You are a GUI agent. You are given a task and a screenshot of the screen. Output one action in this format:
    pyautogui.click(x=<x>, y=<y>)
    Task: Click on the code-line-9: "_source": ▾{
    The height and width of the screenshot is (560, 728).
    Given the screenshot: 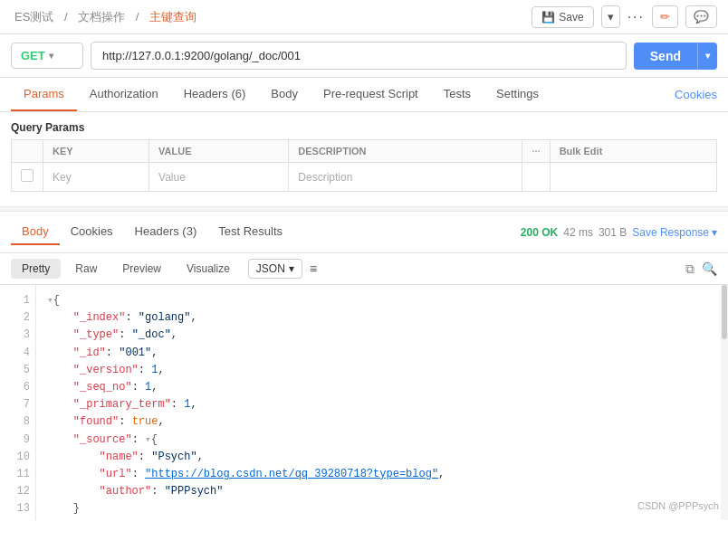 What is the action you would take?
    pyautogui.click(x=378, y=440)
    